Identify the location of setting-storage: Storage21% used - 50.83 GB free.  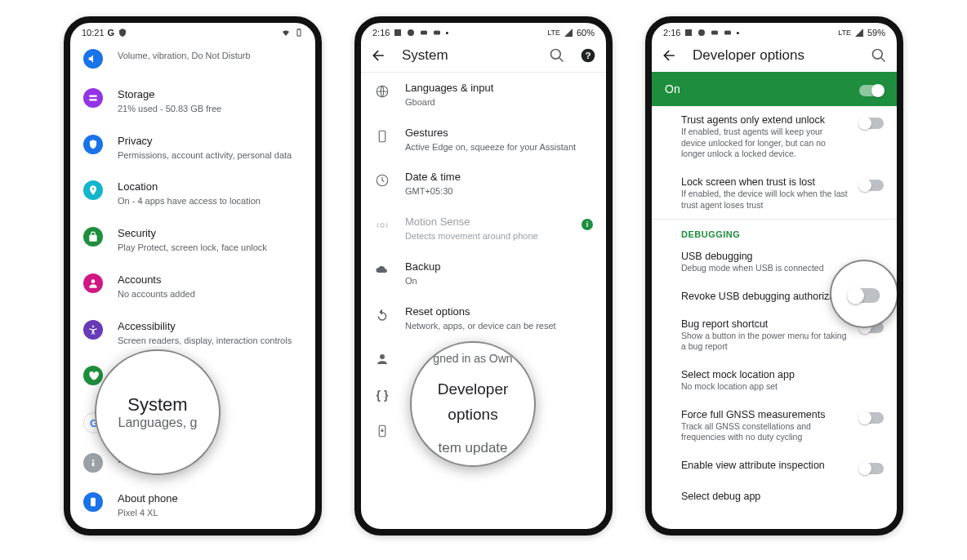
(193, 101).